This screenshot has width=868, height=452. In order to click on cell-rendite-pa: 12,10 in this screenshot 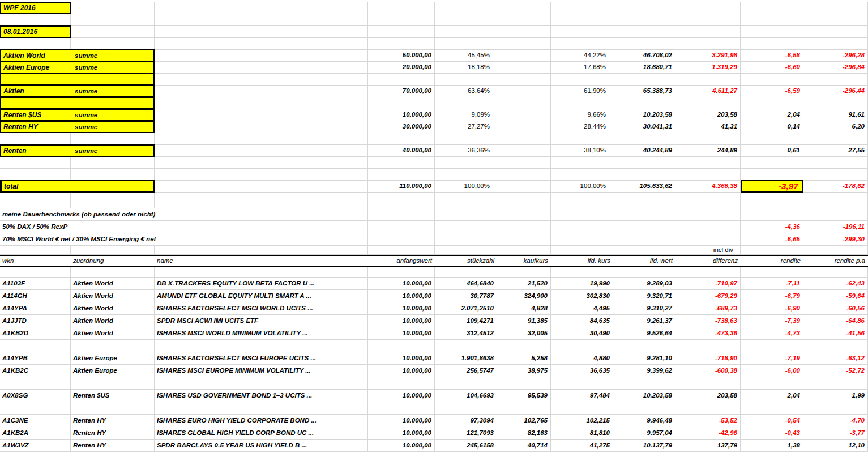, I will do `click(836, 445)`.